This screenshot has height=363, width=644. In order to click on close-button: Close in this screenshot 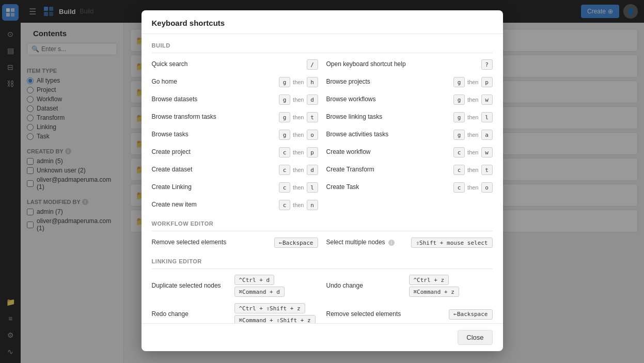, I will do `click(475, 338)`.